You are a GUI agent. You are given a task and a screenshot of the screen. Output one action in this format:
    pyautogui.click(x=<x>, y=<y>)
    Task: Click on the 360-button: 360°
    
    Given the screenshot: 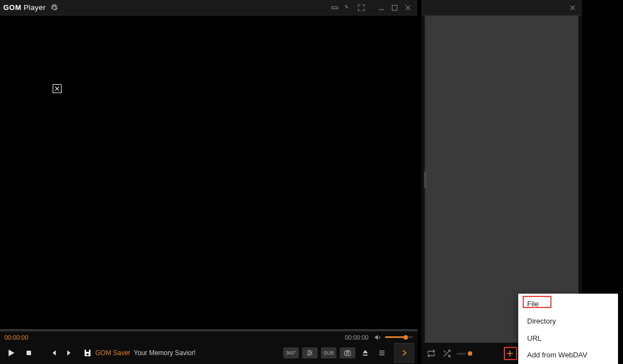 What is the action you would take?
    pyautogui.click(x=291, y=353)
    